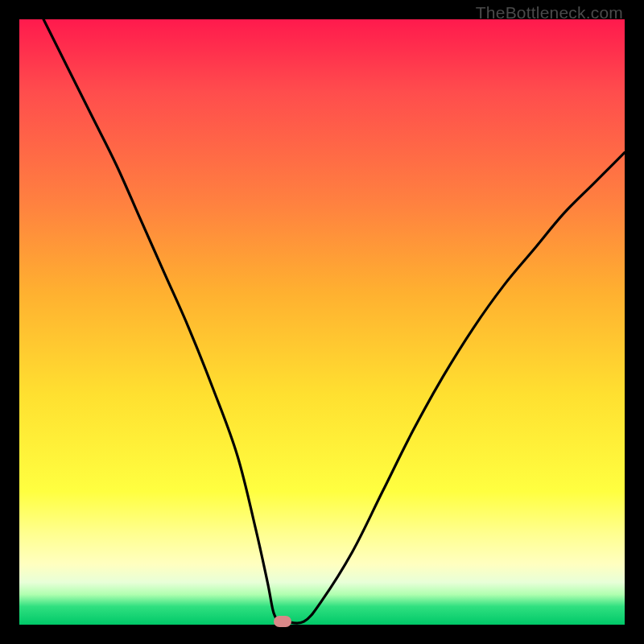 The height and width of the screenshot is (644, 644). I want to click on optimum-marker, so click(283, 621).